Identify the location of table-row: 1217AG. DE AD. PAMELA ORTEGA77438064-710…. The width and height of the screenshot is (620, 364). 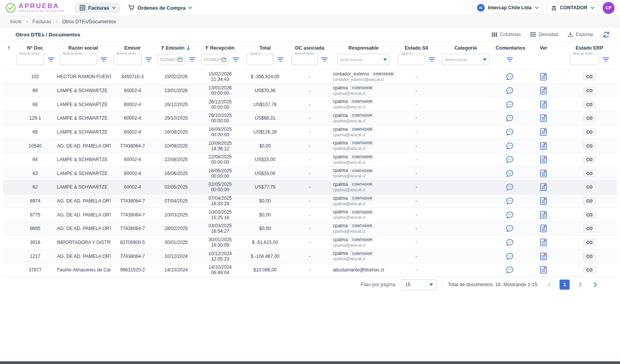
(310, 256).